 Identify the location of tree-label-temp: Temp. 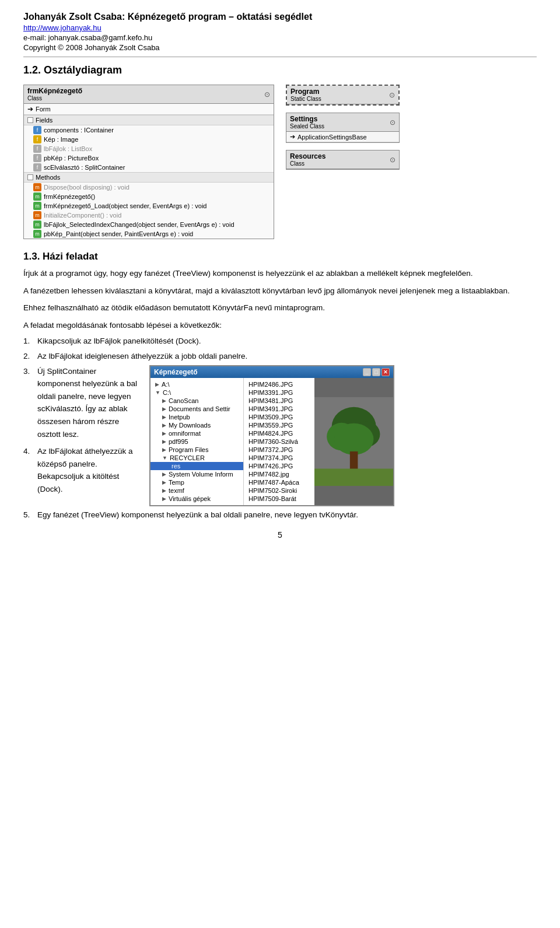
(176, 482).